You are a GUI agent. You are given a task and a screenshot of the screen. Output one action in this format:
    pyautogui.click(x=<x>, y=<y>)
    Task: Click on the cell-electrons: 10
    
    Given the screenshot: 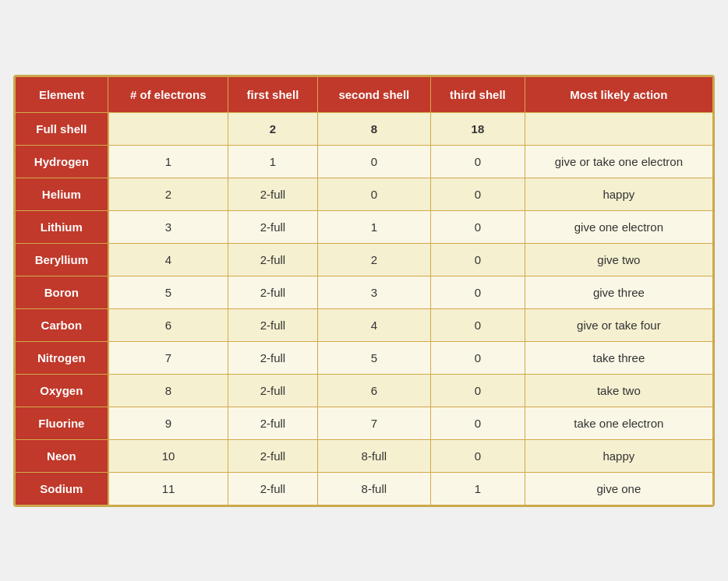 What is the action you would take?
    pyautogui.click(x=168, y=456)
    